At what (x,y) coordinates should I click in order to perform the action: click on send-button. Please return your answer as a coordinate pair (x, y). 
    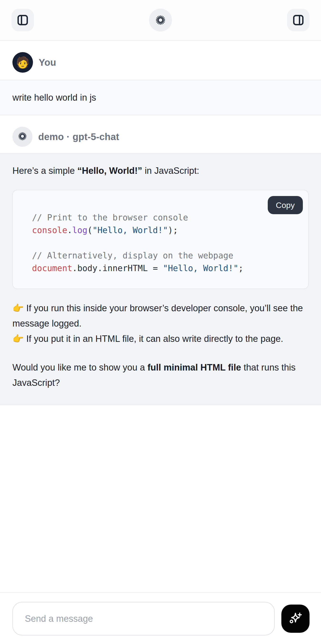
    Looking at the image, I should click on (295, 618).